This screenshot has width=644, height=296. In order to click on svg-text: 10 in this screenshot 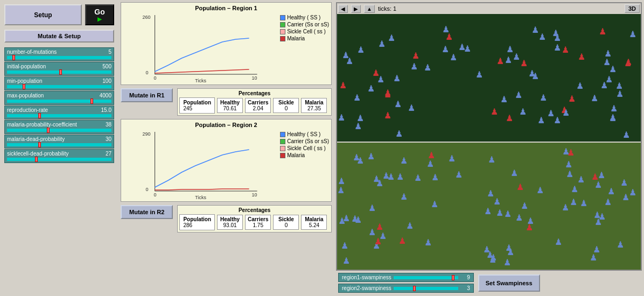, I will do `click(255, 195)`.